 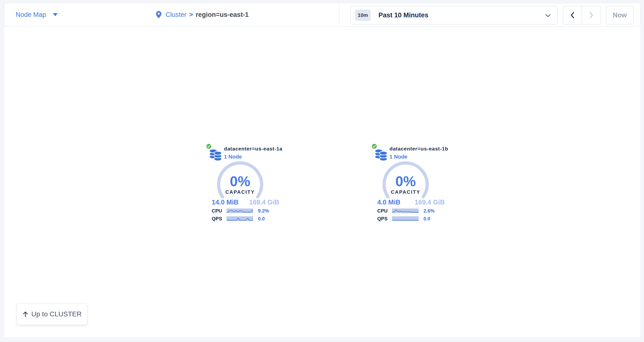 I want to click on metric-value: 2.6%, so click(x=429, y=211).